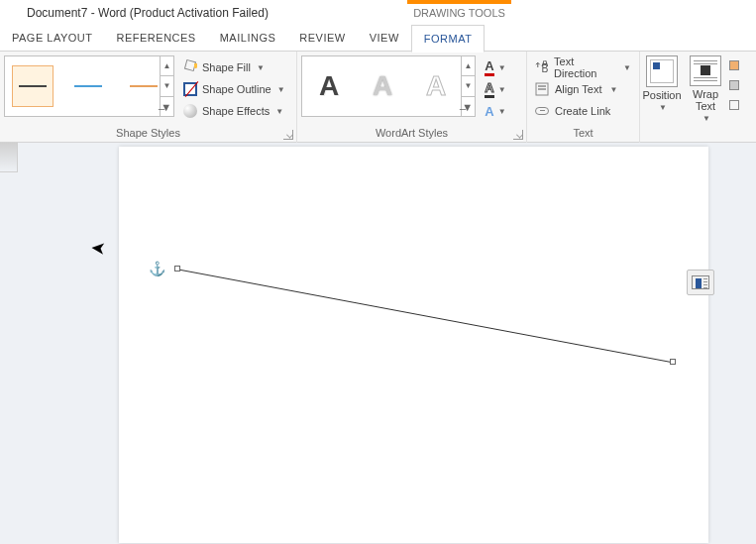 Image resolution: width=756 pixels, height=544 pixels. What do you see at coordinates (236, 111) in the screenshot?
I see `shape-effects-label: Shape Effects` at bounding box center [236, 111].